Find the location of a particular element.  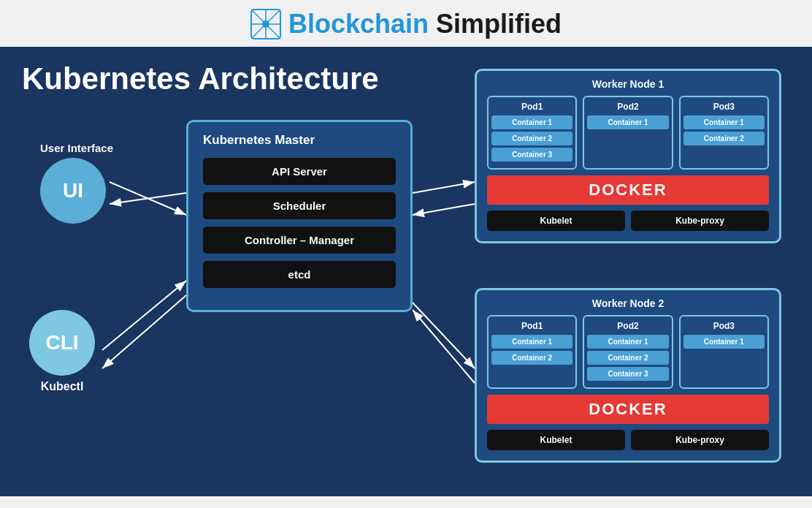

worker2-pods-row: Pod1 Container 1 Container 2 Pod2 Contai… is located at coordinates (628, 352).